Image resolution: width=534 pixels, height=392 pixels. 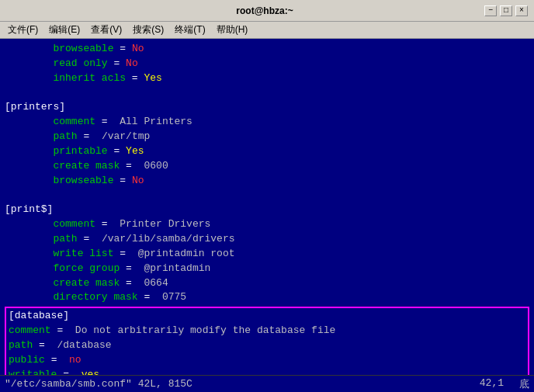 I want to click on minimize-button: −, so click(x=491, y=11).